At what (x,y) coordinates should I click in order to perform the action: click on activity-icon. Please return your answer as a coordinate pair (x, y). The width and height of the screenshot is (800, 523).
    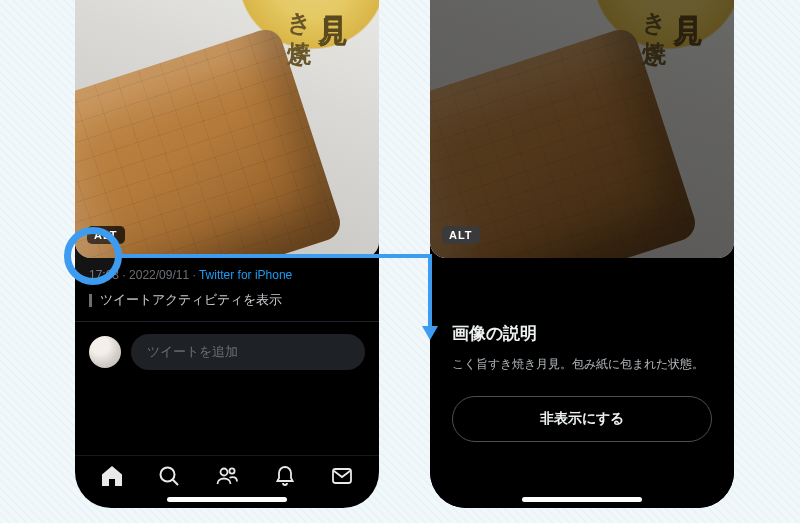
    Looking at the image, I should click on (90, 300).